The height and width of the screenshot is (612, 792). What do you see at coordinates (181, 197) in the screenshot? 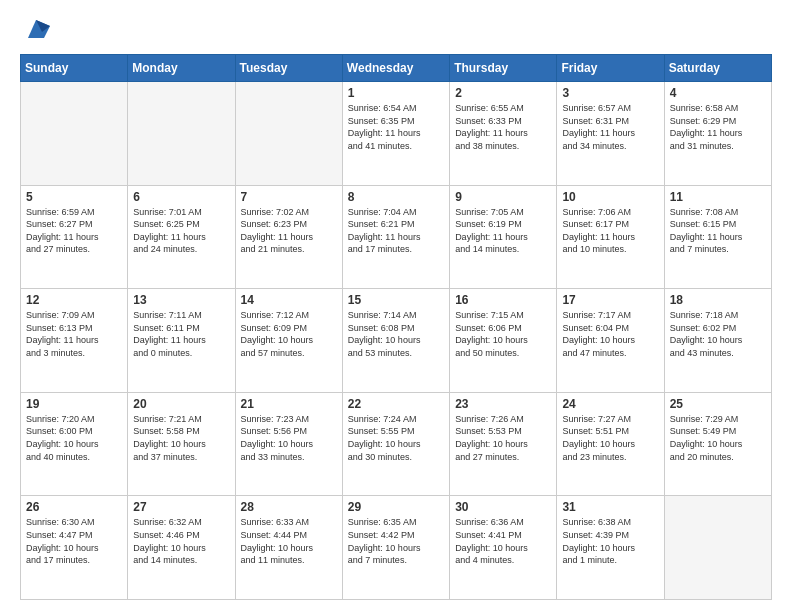
I see `day-number: 6` at bounding box center [181, 197].